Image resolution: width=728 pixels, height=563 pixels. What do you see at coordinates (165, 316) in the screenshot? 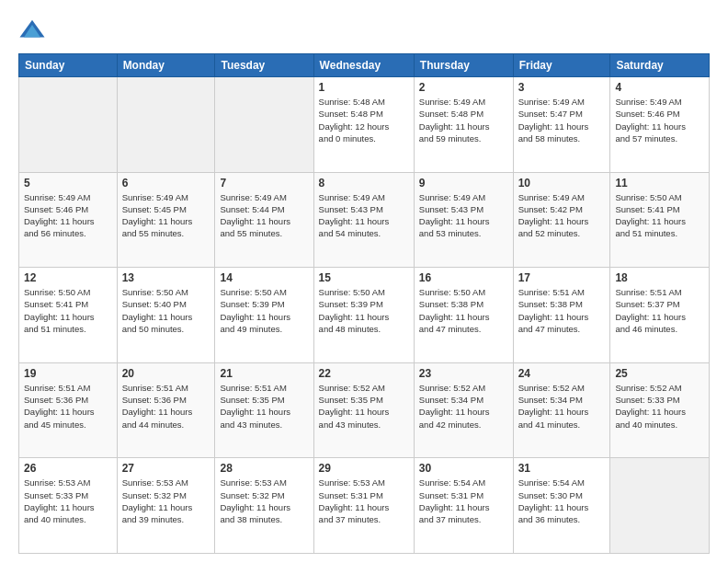
I see `calendar-cell: 13Sunrise: 5:50 AM Sunset: 5:40 PM Dayli…` at bounding box center [165, 316].